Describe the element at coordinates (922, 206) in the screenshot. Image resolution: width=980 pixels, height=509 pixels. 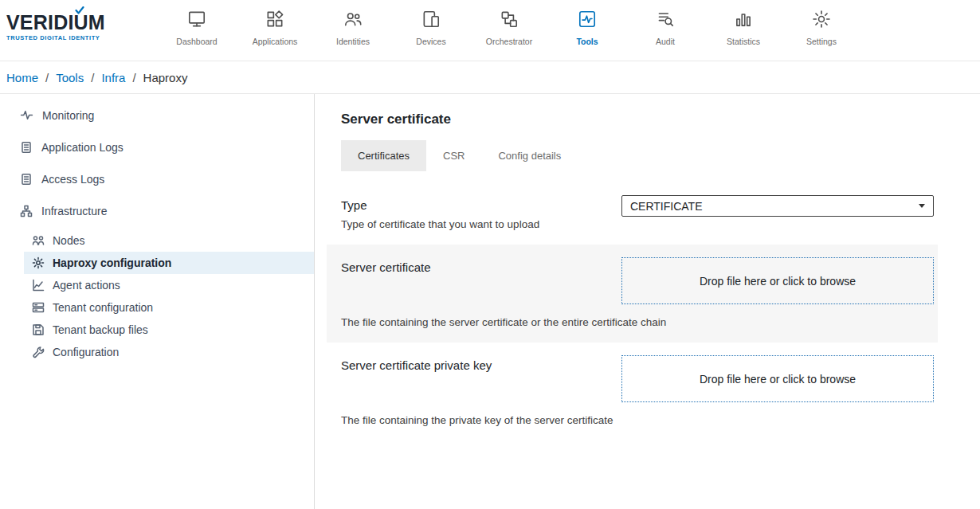
I see `chevron-down-icon` at that location.